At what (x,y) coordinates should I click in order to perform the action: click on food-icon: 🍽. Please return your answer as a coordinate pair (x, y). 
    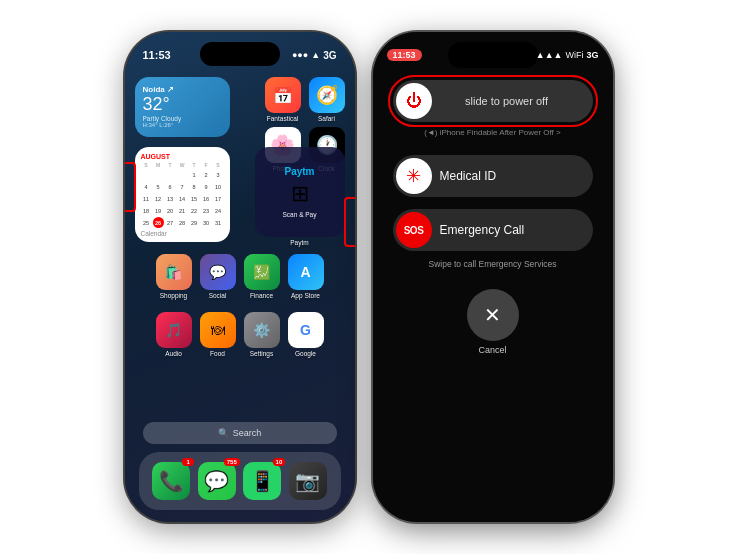
    Looking at the image, I should click on (218, 330).